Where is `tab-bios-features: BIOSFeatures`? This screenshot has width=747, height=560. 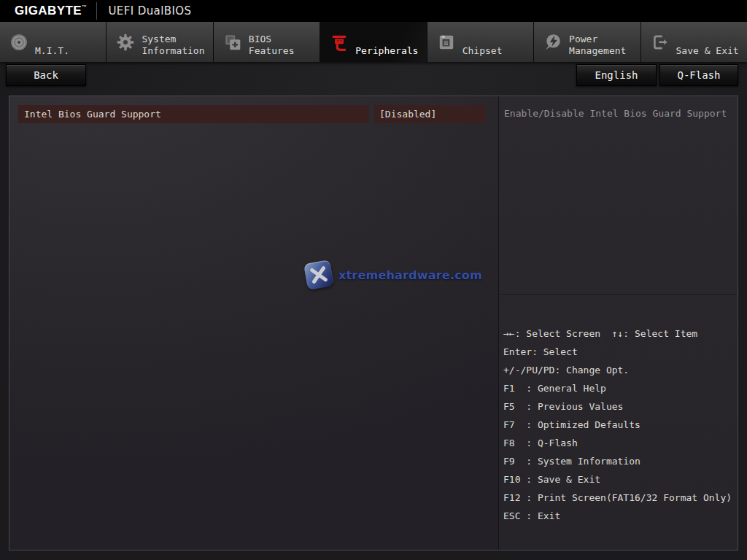 tab-bios-features: BIOSFeatures is located at coordinates (267, 42).